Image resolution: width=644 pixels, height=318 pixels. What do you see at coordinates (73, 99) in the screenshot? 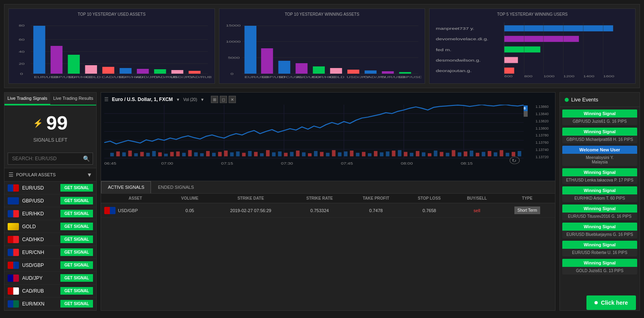
I see `tab-live-results: Live Trading Results` at bounding box center [73, 99].